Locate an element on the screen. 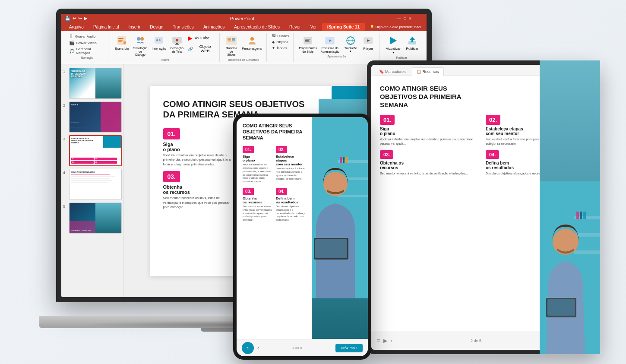 Image resolution: width=626 pixels, height=364 pixels. recursos-icon is located at coordinates (330, 41).